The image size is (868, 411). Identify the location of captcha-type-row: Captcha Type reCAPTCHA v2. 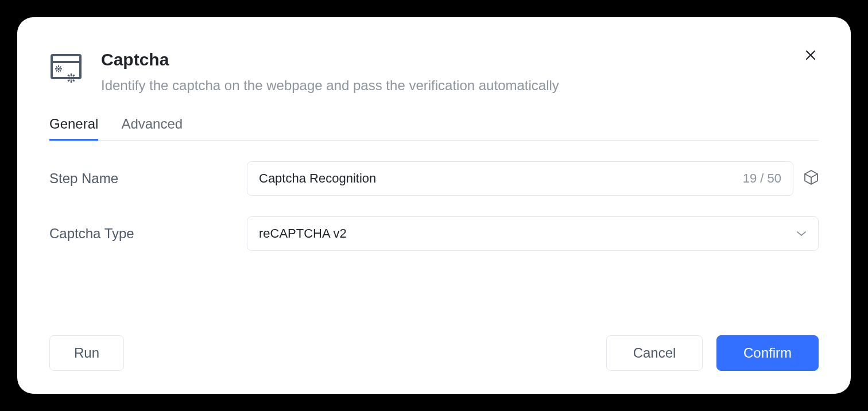
(434, 234).